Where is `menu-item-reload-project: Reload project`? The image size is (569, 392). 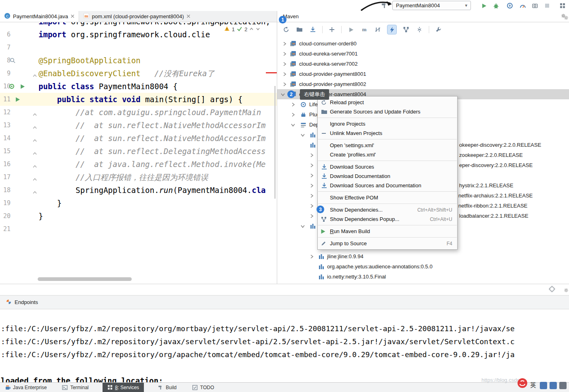 menu-item-reload-project: Reload project is located at coordinates (387, 102).